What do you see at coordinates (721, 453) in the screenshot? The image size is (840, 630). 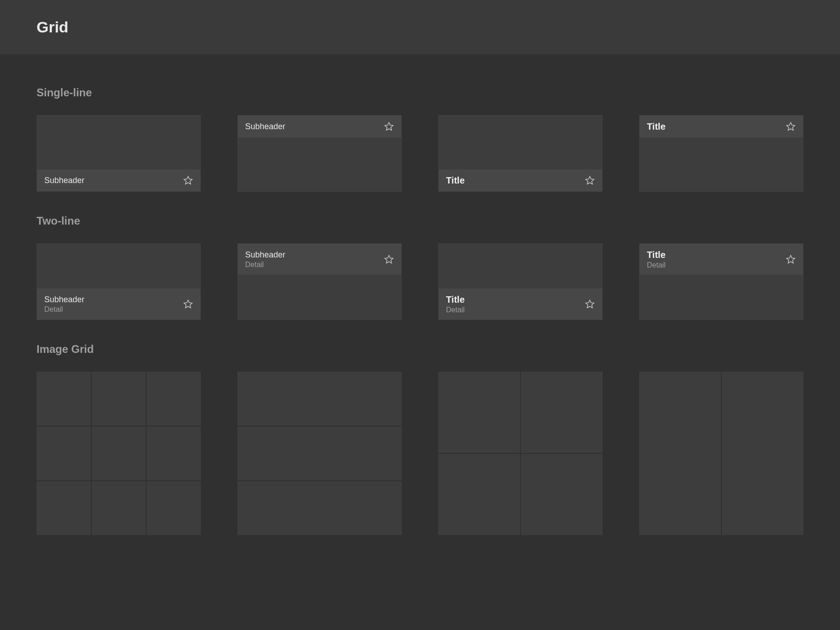 I see `image-grid-2x1` at bounding box center [721, 453].